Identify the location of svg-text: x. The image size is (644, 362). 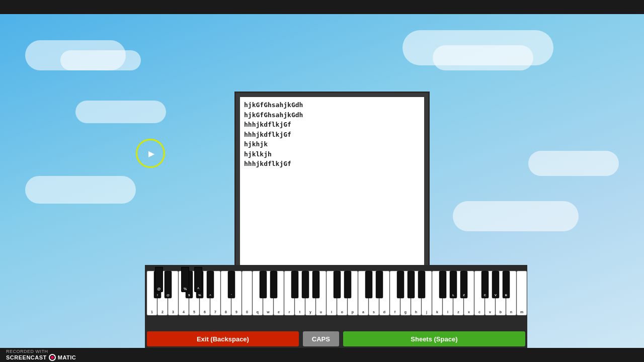
(469, 312).